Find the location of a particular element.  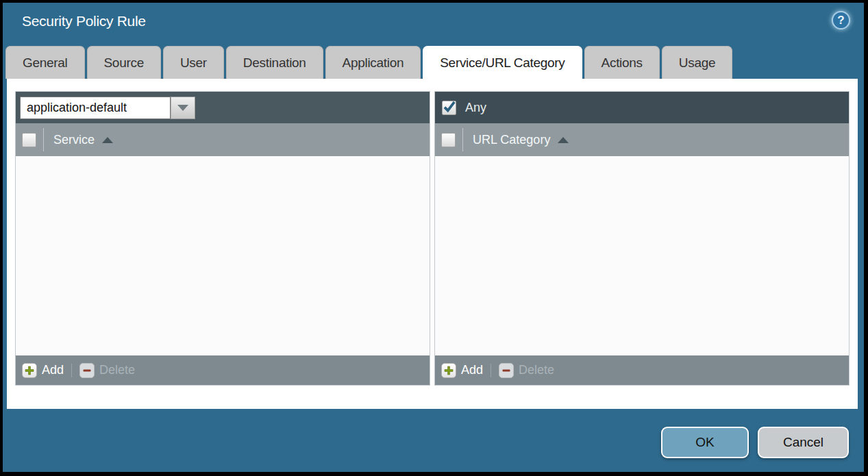

delete-url-category-button: Delete is located at coordinates (536, 370).